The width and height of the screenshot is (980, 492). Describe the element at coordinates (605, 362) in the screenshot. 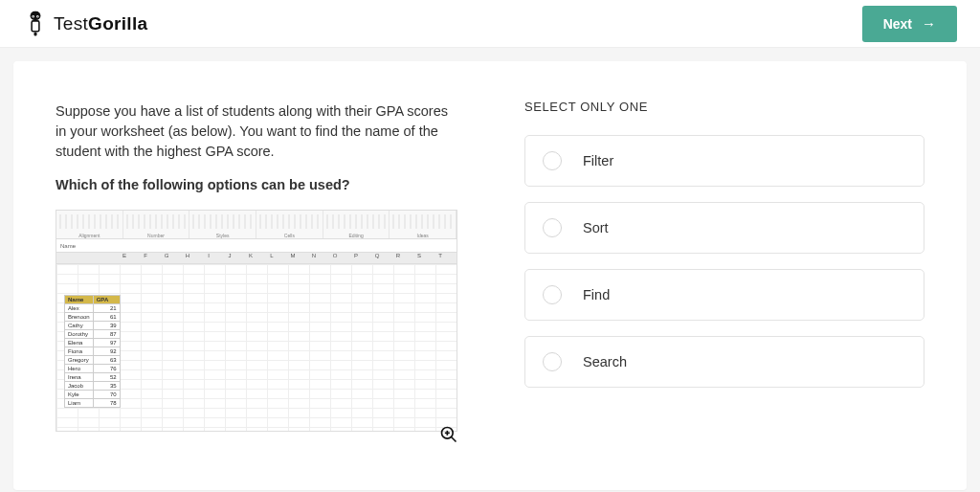

I see `answer-option-label: Search` at that location.